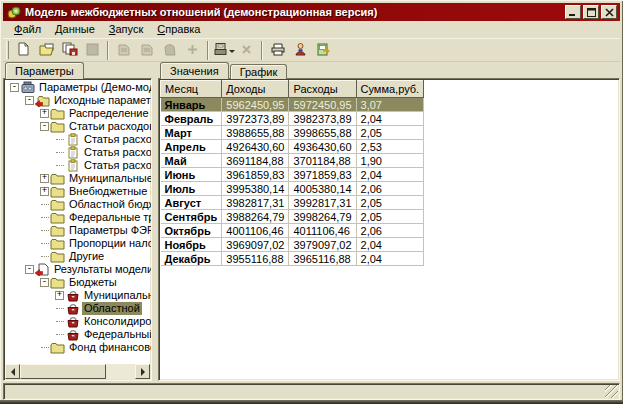  I want to click on resize-grip, so click(612, 392).